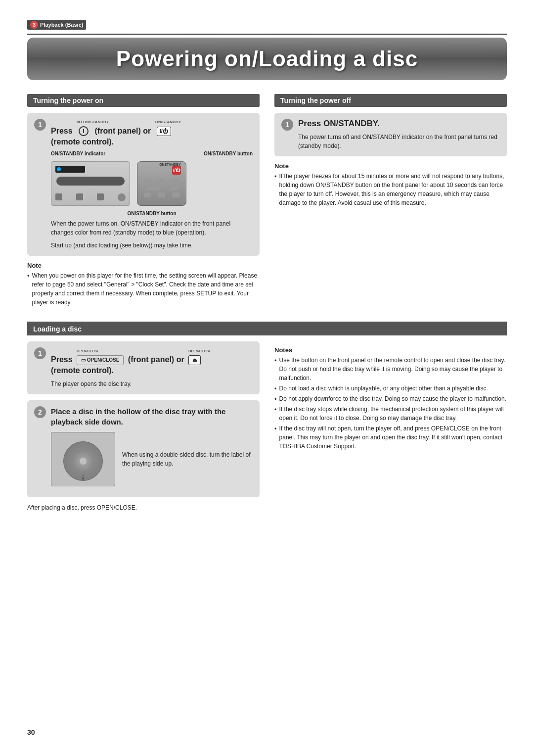 The width and height of the screenshot is (534, 756). Describe the element at coordinates (393, 399) in the screenshot. I see `loading-note-text-3: Do not apply downforce to the disc tray.…` at that location.